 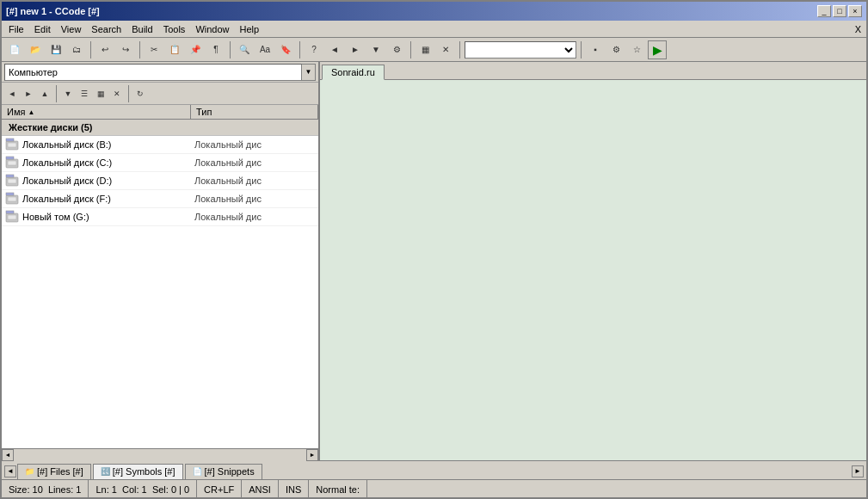 I want to click on run-icon: ▶, so click(x=657, y=50).